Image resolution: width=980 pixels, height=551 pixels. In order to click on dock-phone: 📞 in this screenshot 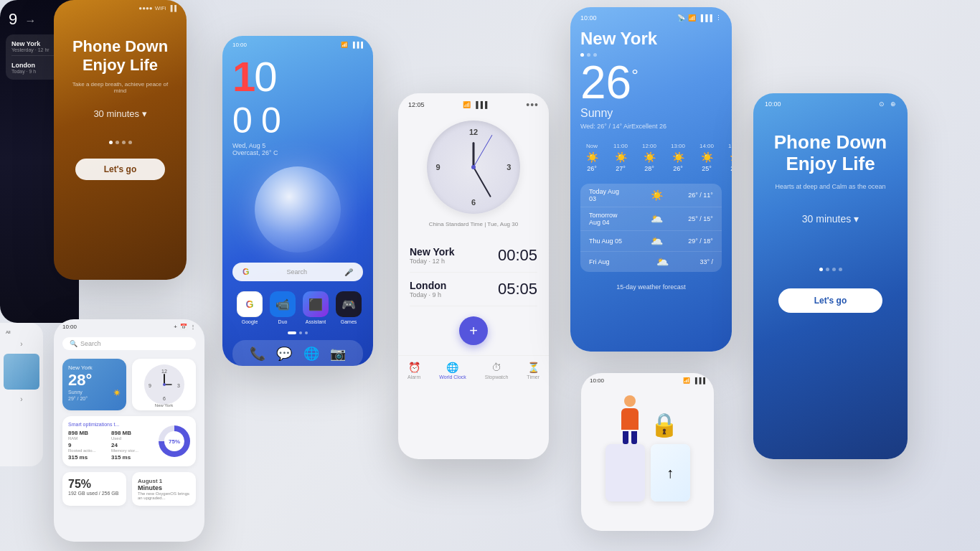, I will do `click(258, 354)`.